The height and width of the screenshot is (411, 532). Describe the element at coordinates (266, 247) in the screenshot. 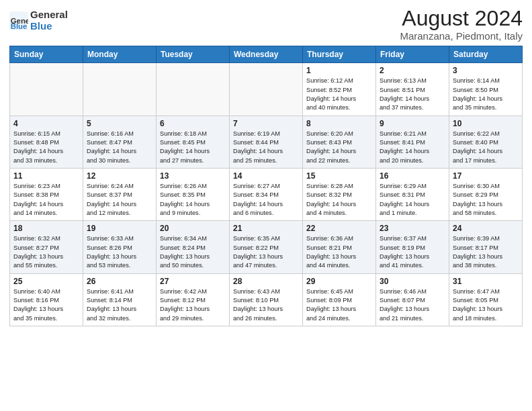

I see `week-row-4: 18Sunrise: 6:32 AM Sunset: 8:27 PM Dayli…` at that location.